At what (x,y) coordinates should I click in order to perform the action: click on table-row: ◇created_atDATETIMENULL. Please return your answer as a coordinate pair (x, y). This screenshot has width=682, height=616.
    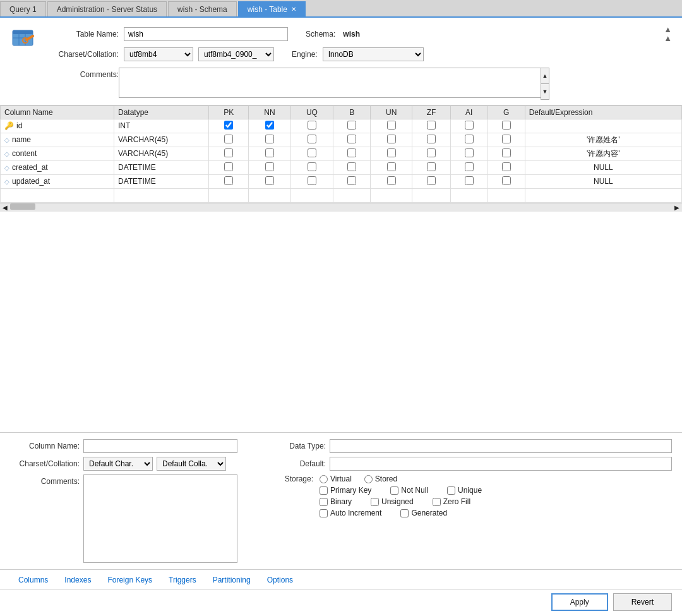
    Looking at the image, I should click on (341, 167).